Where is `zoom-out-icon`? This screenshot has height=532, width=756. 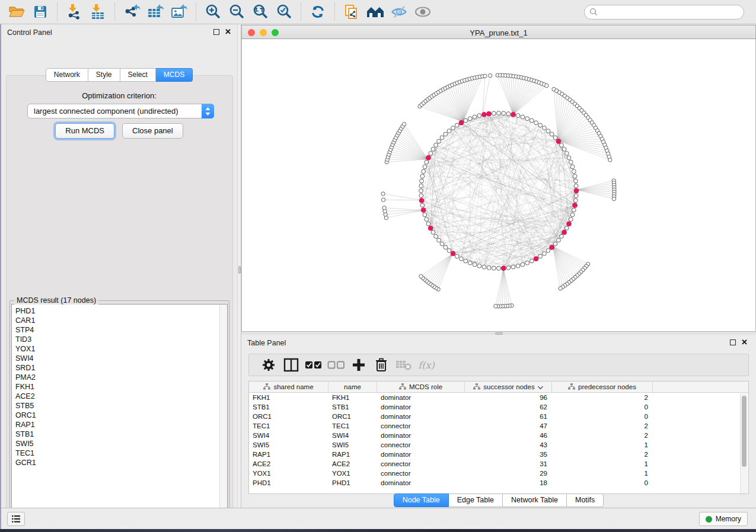
zoom-out-icon is located at coordinates (237, 12).